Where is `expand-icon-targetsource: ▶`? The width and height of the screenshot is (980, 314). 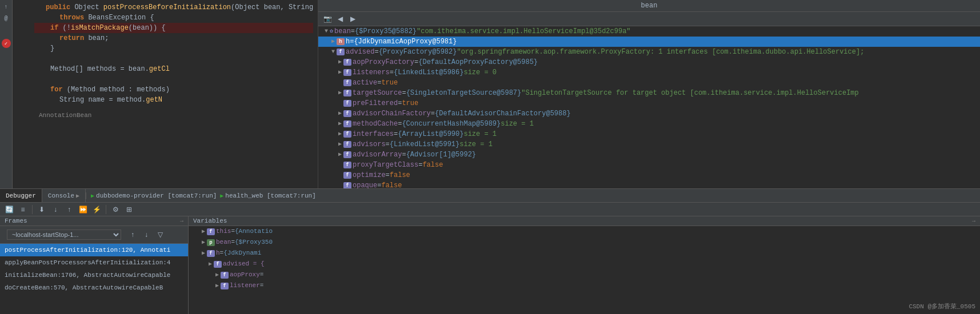 expand-icon-targetsource: ▶ is located at coordinates (340, 93).